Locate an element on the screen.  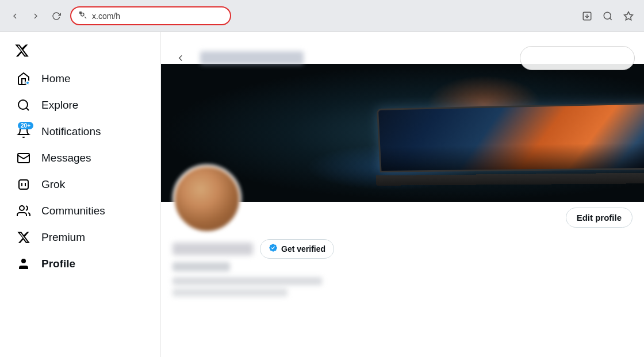
messages-icon is located at coordinates (24, 158).